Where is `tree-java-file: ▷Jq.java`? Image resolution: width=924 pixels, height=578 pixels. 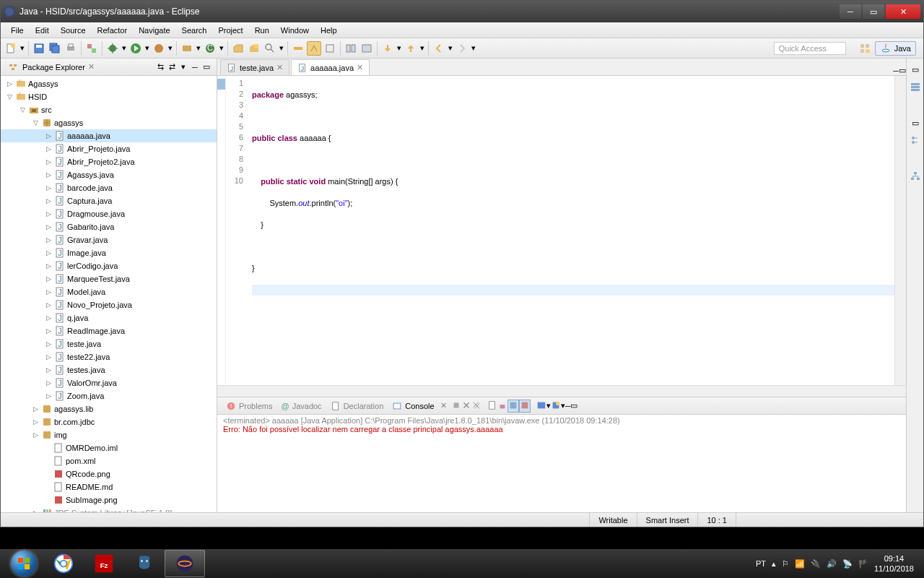
tree-java-file: ▷Jq.java is located at coordinates (108, 318).